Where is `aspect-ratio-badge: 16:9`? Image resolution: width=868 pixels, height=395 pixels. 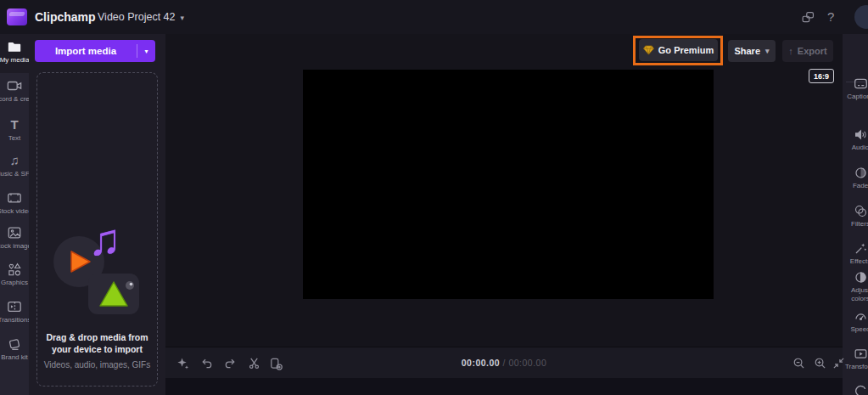
aspect-ratio-badge: 16:9 is located at coordinates (821, 76).